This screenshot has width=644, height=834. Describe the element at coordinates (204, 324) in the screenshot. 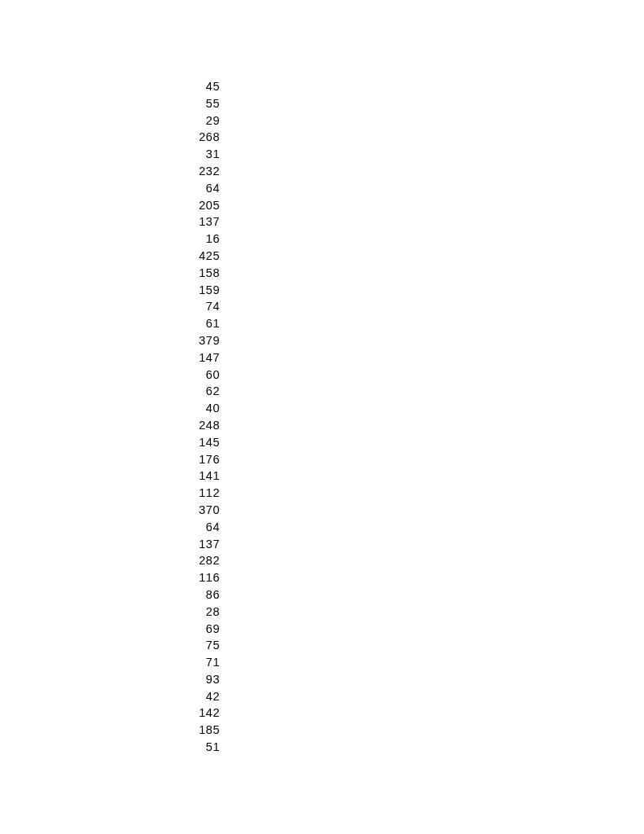

I see `number-cell: 61` at that location.